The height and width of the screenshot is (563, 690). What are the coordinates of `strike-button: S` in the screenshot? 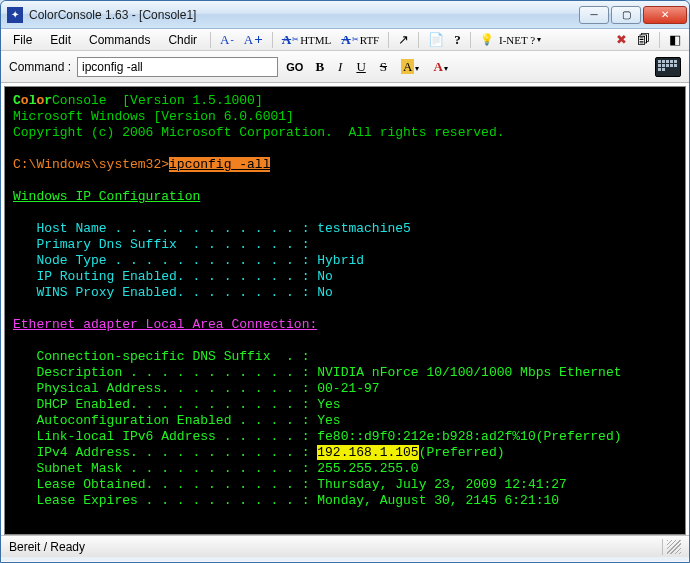 It's located at (384, 67).